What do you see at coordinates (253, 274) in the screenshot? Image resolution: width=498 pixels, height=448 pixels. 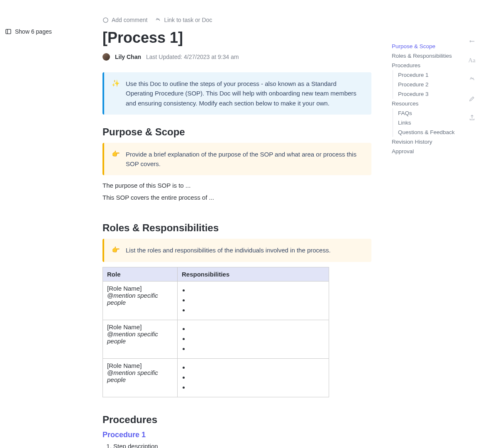 I see `col-responsibilities: Responsibilities` at bounding box center [253, 274].